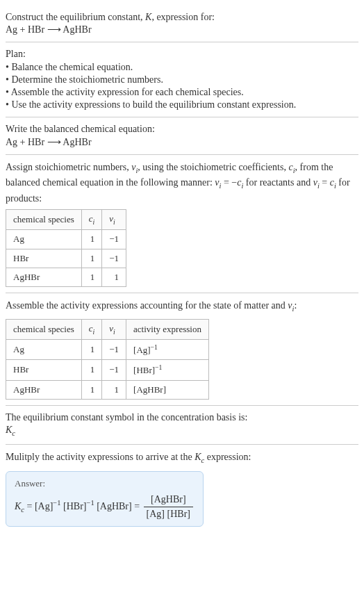 The width and height of the screenshot is (364, 615). Describe the element at coordinates (128, 92) in the screenshot. I see `plan-item-3-text: Assemble the activity expression for eac…` at that location.